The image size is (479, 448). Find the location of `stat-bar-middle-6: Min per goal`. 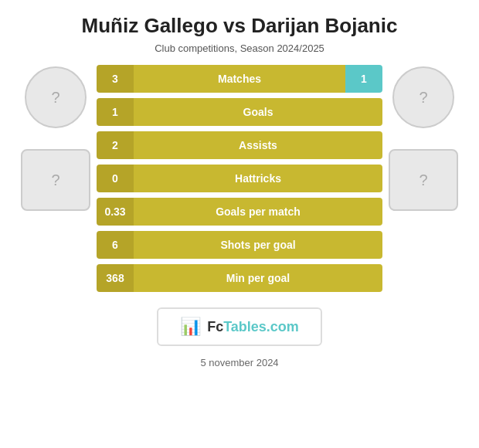

stat-bar-middle-6: Min per goal is located at coordinates (258, 278).